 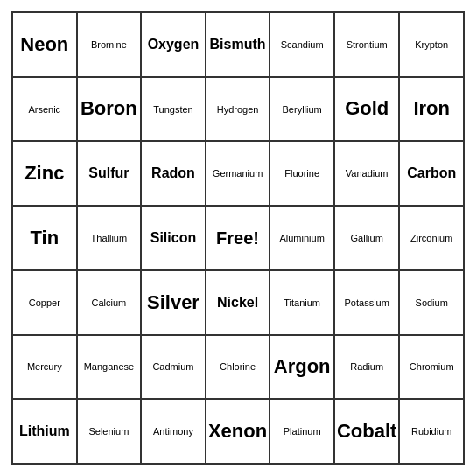 I want to click on cell-5-3: Chlorine, so click(x=238, y=368).